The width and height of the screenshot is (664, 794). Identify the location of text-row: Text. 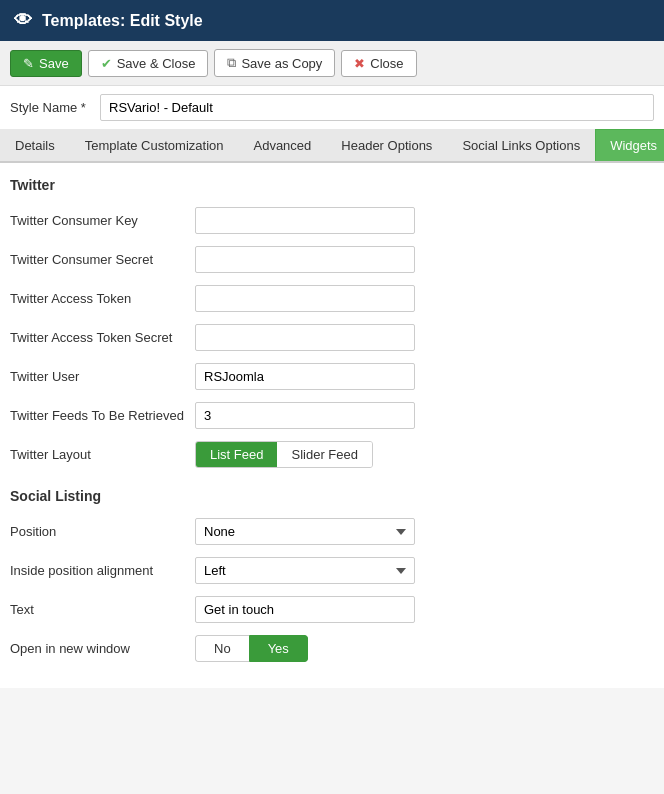
(332, 610).